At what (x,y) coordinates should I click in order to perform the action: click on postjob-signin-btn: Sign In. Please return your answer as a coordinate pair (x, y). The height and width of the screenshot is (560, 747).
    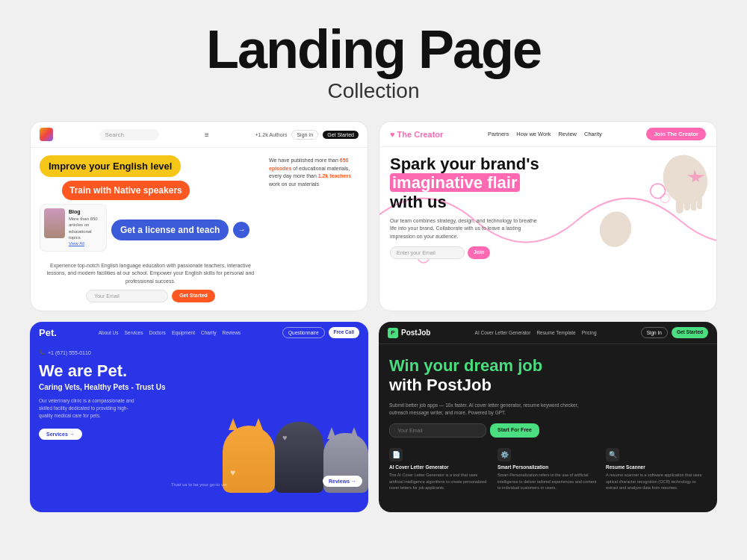
    Looking at the image, I should click on (654, 333).